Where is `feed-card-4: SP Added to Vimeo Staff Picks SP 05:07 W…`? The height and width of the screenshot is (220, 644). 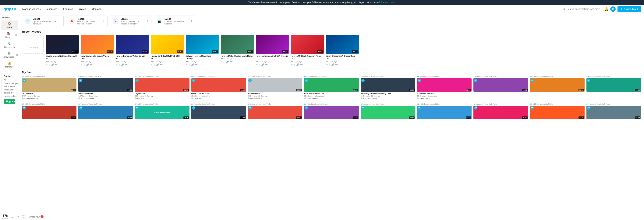 feed-card-4: SP Added to Vimeo Staff Picks SP 05:07 W… is located at coordinates (275, 88).